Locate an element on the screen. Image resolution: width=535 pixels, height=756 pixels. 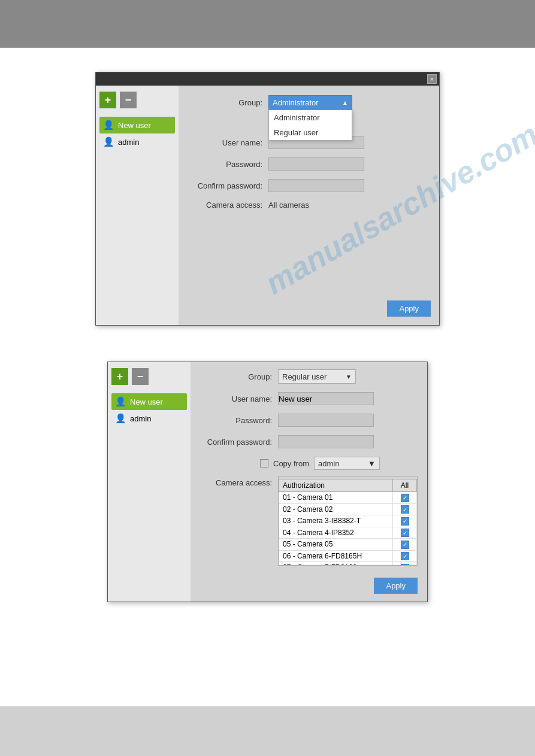
auth-header: Authorization is located at coordinates (336, 486).